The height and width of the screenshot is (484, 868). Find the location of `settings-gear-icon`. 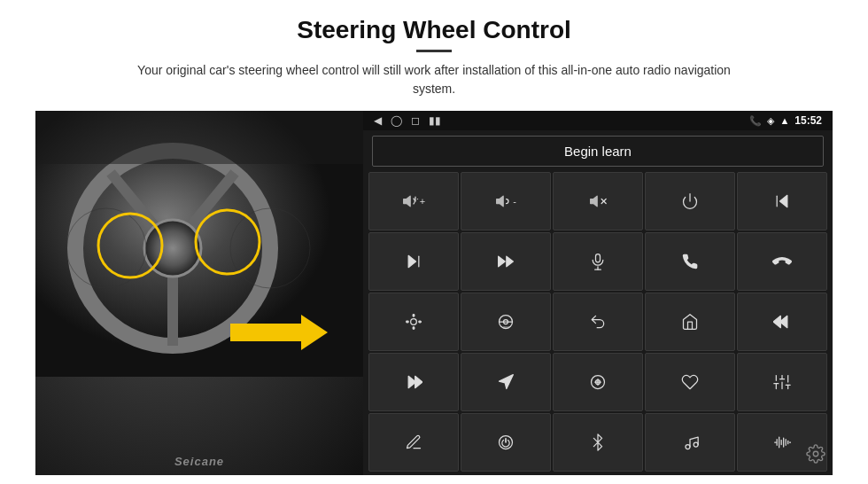

settings-gear-icon is located at coordinates (816, 456).